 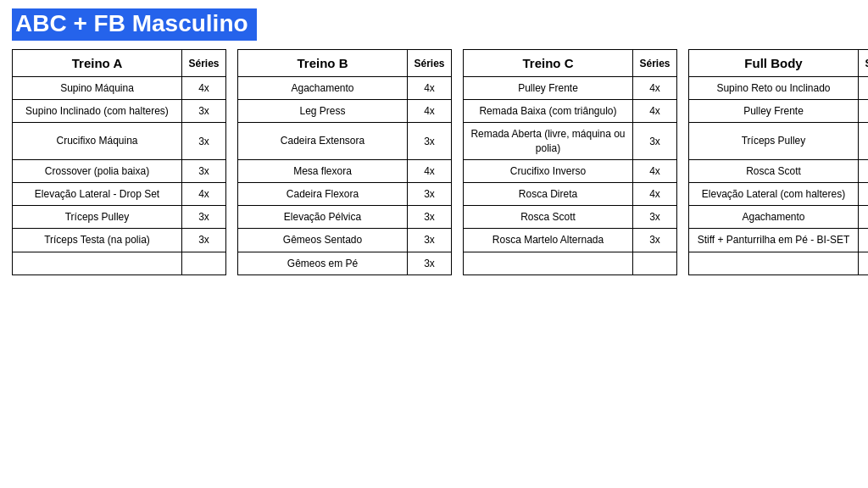 What do you see at coordinates (864, 112) in the screenshot?
I see `series-cell-col3-row1: 4x` at bounding box center [864, 112].